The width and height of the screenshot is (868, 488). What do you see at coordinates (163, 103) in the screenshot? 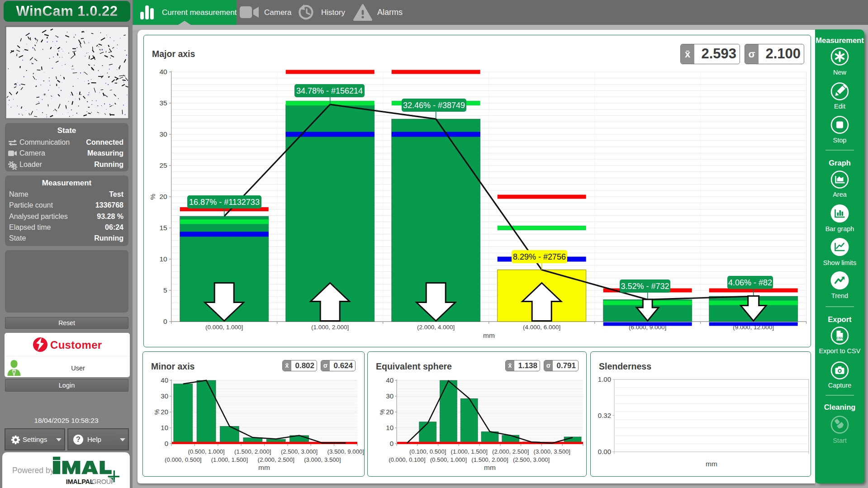
I see `svg-text: 35` at bounding box center [163, 103].